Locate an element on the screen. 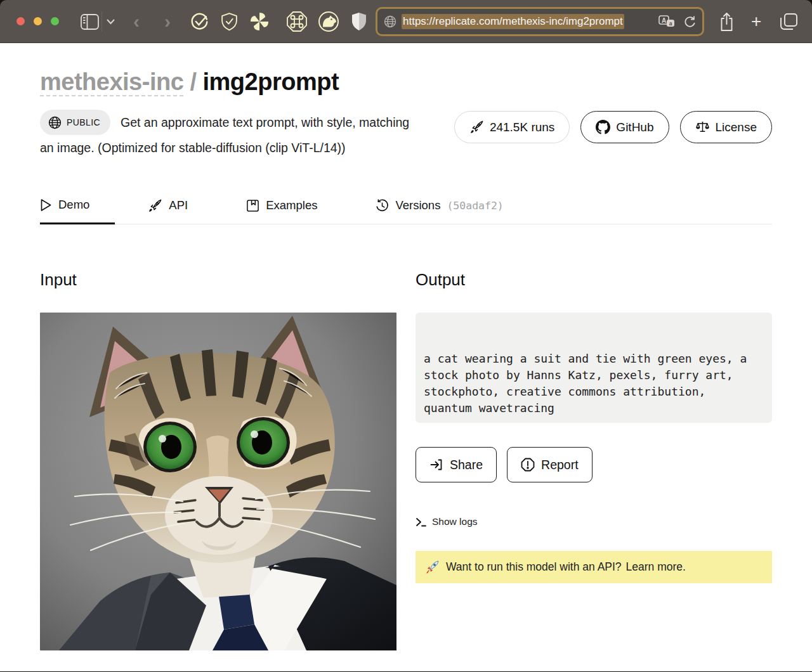  back-button: ‹ is located at coordinates (136, 22).